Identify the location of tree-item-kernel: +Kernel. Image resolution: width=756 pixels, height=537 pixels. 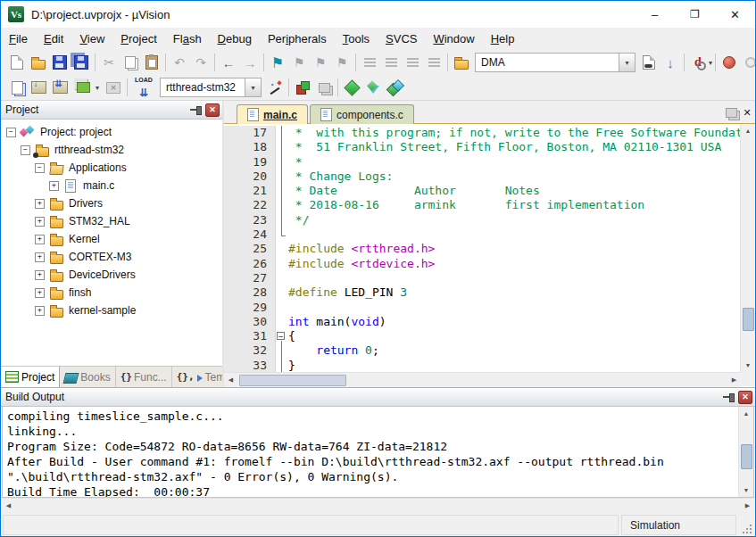
(112, 239).